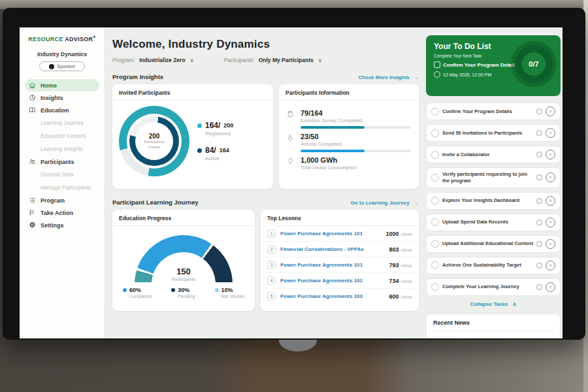  What do you see at coordinates (493, 154) in the screenshot?
I see `task-row: Invite a Collaborator ›` at bounding box center [493, 154].